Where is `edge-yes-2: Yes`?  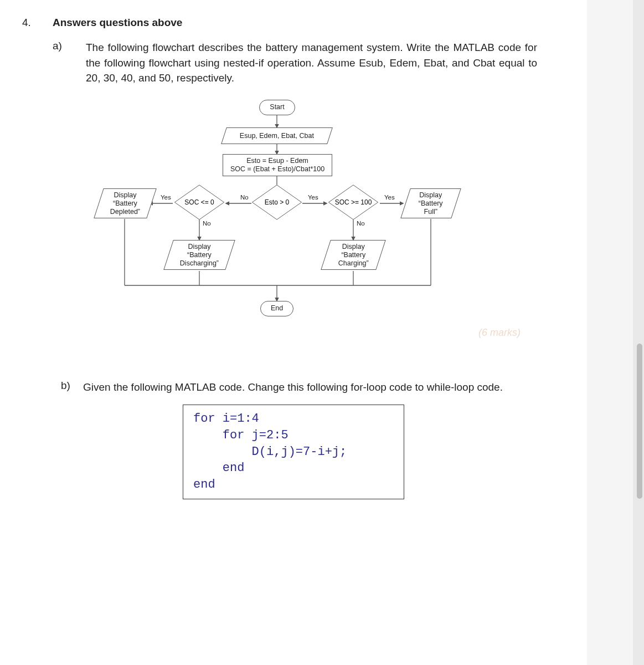
edge-yes-2: Yes is located at coordinates (390, 197).